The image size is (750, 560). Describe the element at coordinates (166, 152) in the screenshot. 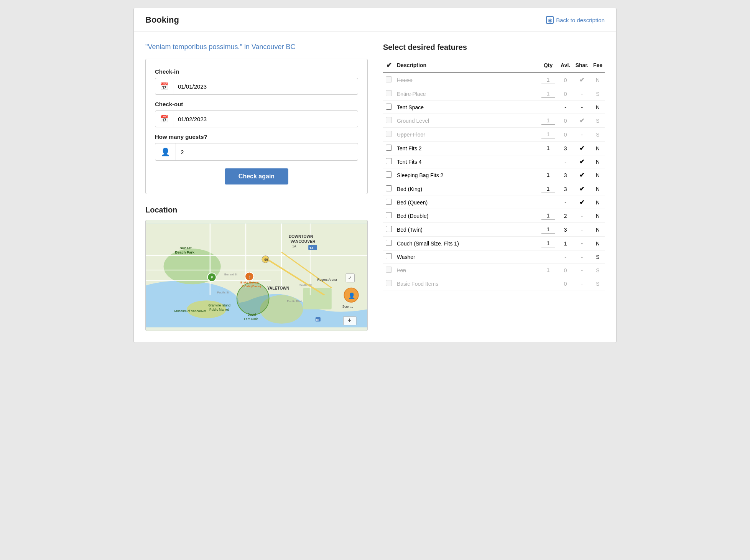

I see `person-icon: 👤` at that location.